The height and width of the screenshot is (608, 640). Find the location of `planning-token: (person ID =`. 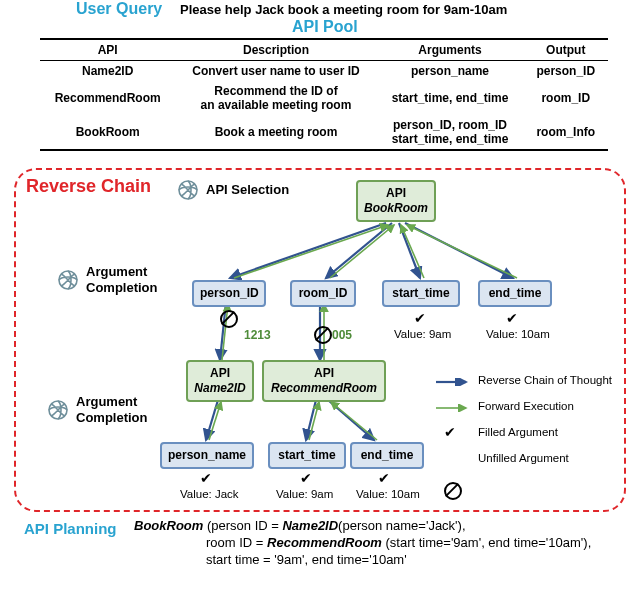

planning-token: (person ID = is located at coordinates (242, 526).